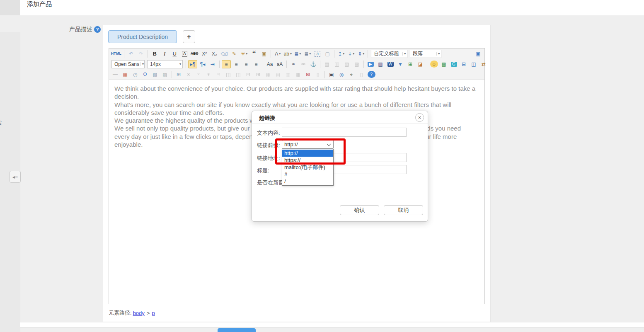  What do you see at coordinates (454, 64) in the screenshot?
I see `google-map-button: G` at bounding box center [454, 64].